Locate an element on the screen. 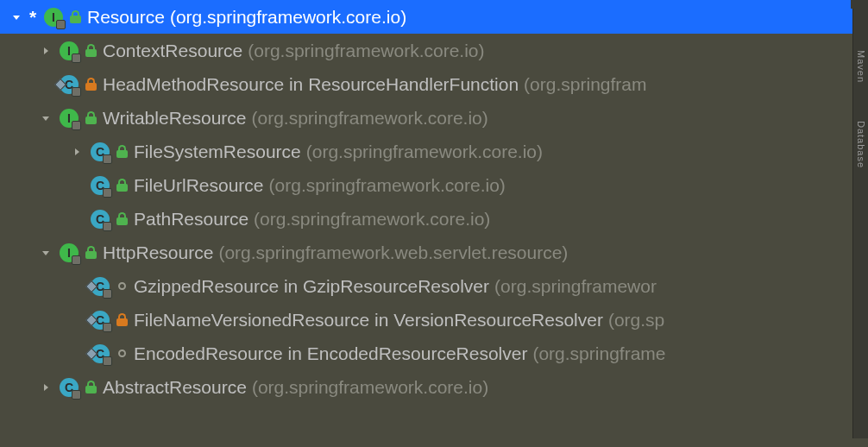  class-name: HeadMethodResource in ResourceHandlerFun… is located at coordinates (311, 85).